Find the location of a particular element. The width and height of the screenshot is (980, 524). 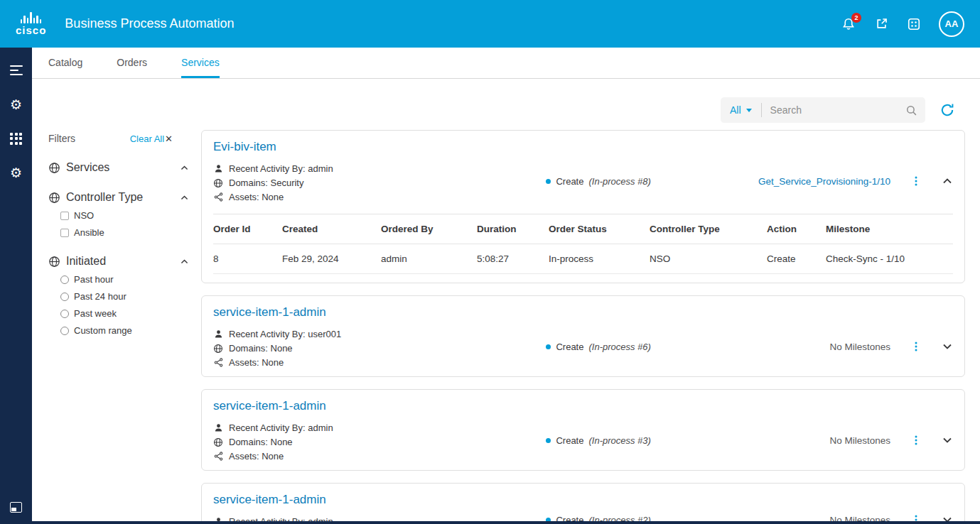

settings-gear-icon: ⚙ is located at coordinates (16, 104).